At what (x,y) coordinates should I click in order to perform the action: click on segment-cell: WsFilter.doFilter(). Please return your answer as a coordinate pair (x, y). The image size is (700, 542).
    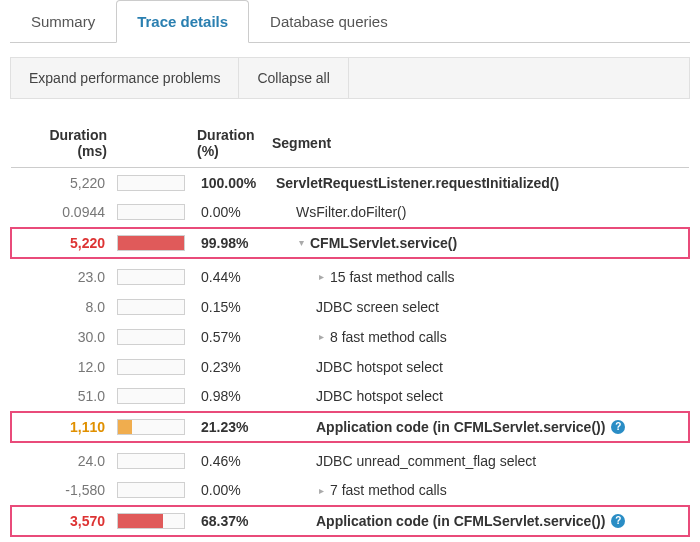
    Looking at the image, I should click on (478, 213).